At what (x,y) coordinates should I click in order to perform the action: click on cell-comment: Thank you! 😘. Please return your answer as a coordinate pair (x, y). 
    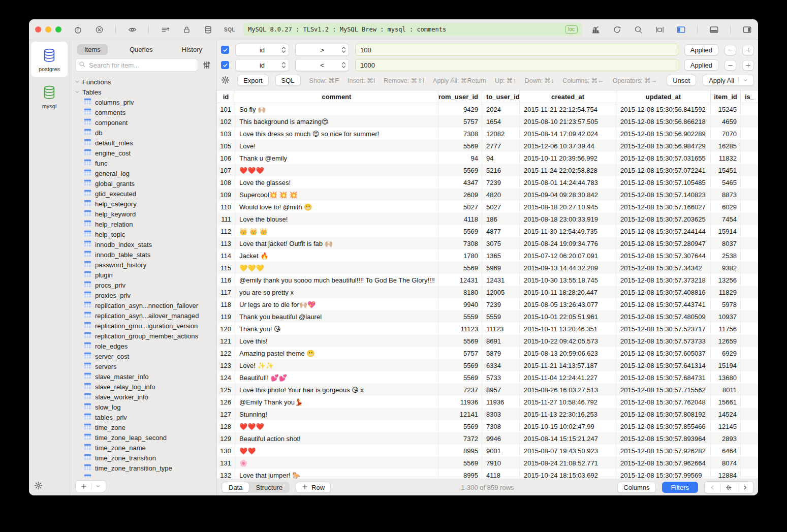
    Looking at the image, I should click on (337, 329).